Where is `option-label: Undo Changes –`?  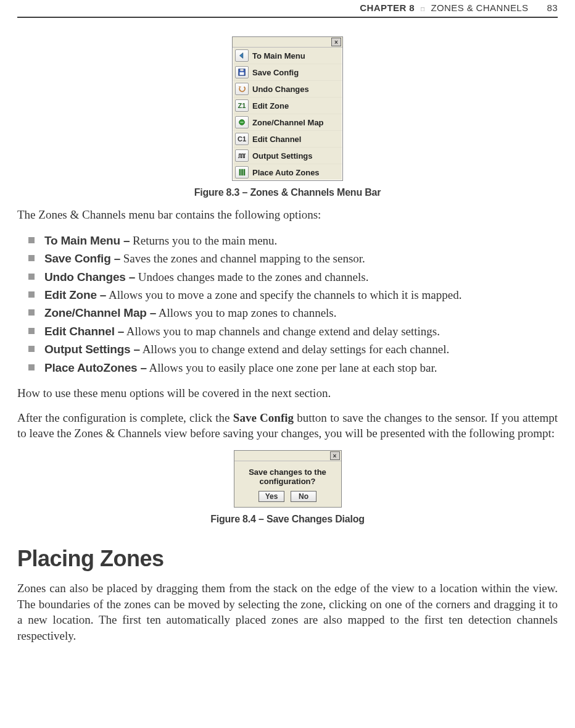
option-label: Undo Changes – is located at coordinates (90, 277).